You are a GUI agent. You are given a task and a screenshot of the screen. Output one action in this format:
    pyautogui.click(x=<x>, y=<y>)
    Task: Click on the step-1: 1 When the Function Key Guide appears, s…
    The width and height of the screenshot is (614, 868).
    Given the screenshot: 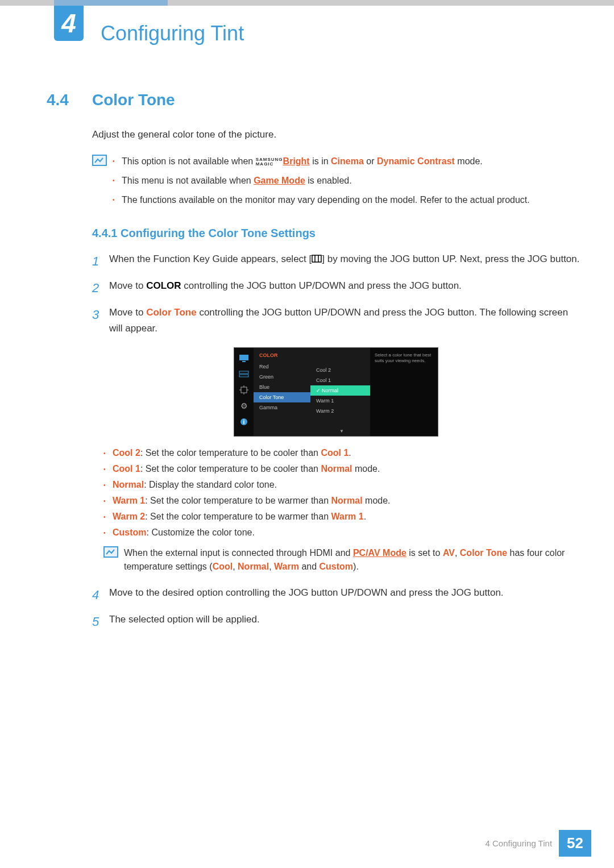 What is the action you would take?
    pyautogui.click(x=336, y=261)
    